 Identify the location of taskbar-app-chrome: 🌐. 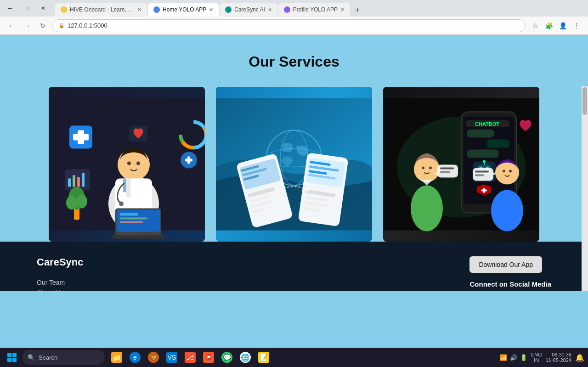
(245, 357).